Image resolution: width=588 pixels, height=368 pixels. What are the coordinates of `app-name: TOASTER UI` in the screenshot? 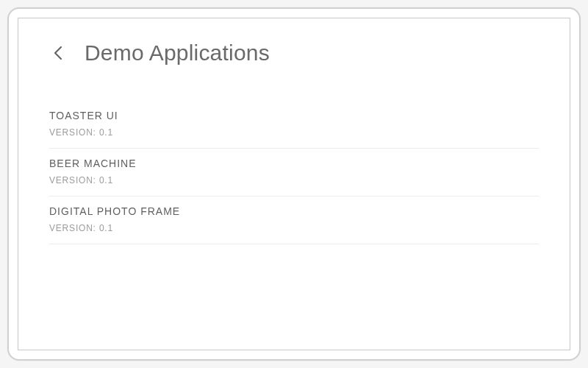 It's located at (294, 116).